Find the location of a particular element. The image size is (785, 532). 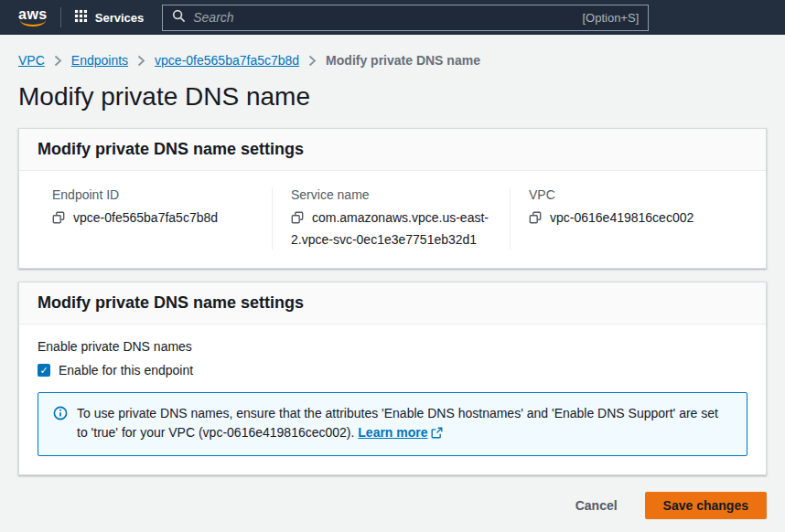

search-icon is located at coordinates (179, 17).